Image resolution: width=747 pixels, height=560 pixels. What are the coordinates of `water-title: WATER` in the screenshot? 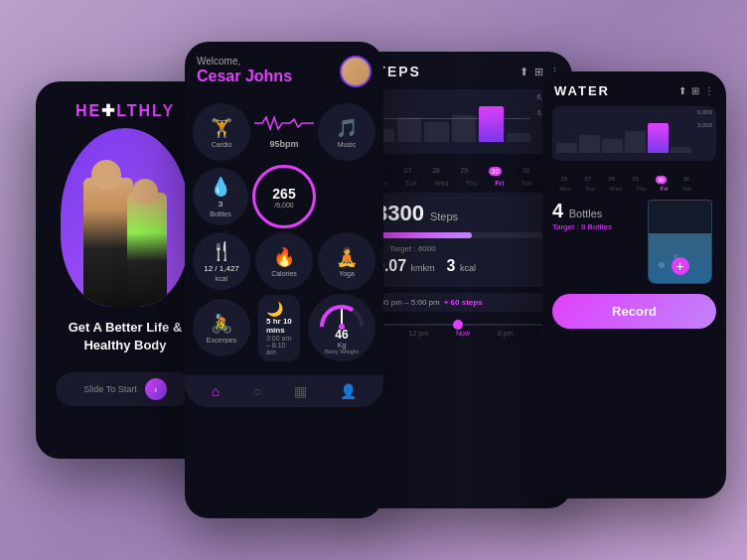 It's located at (582, 91).